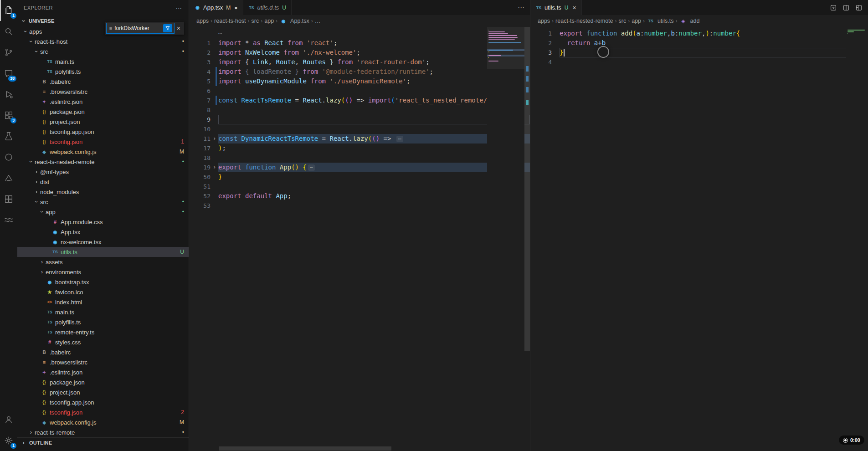 This screenshot has width=868, height=451. Describe the element at coordinates (103, 422) in the screenshot. I see `tree-item-webpack.config.js: ◆webpack.config.jsM` at that location.